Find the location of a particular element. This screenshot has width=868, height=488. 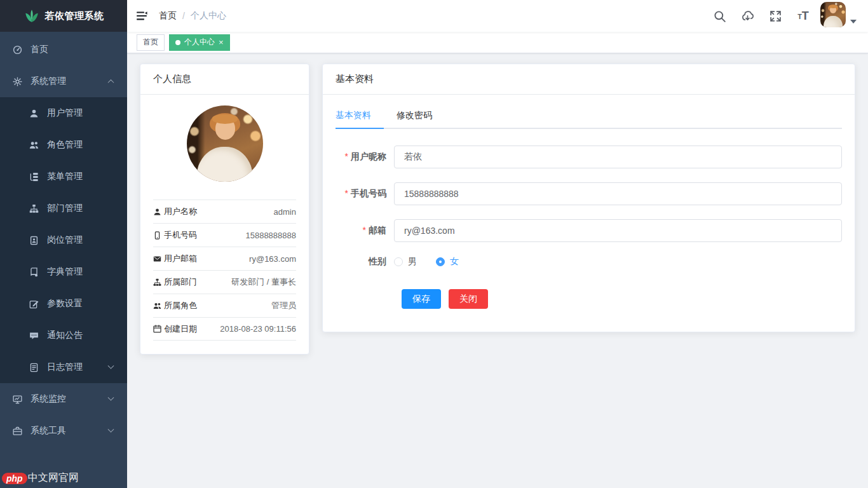

form-row-nickname: *用户昵称 is located at coordinates (588, 157).